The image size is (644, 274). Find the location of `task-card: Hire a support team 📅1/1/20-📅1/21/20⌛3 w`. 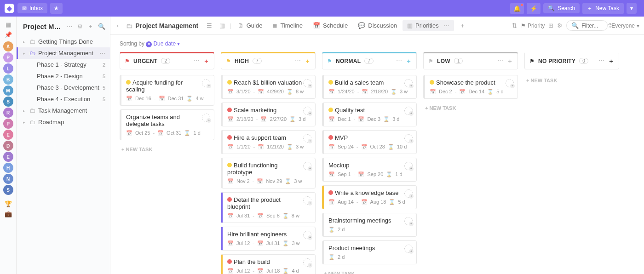

task-card: Hire a support team 📅1/1/20-📅1/21/20⌛3 w is located at coordinates (268, 142).